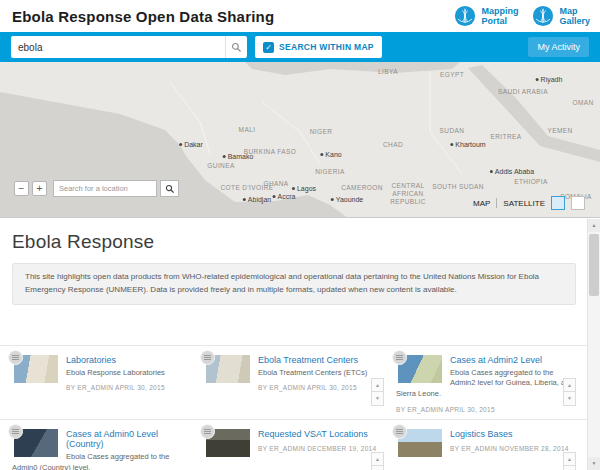 The image size is (600, 470). Describe the element at coordinates (118, 48) in the screenshot. I see `search-input` at that location.